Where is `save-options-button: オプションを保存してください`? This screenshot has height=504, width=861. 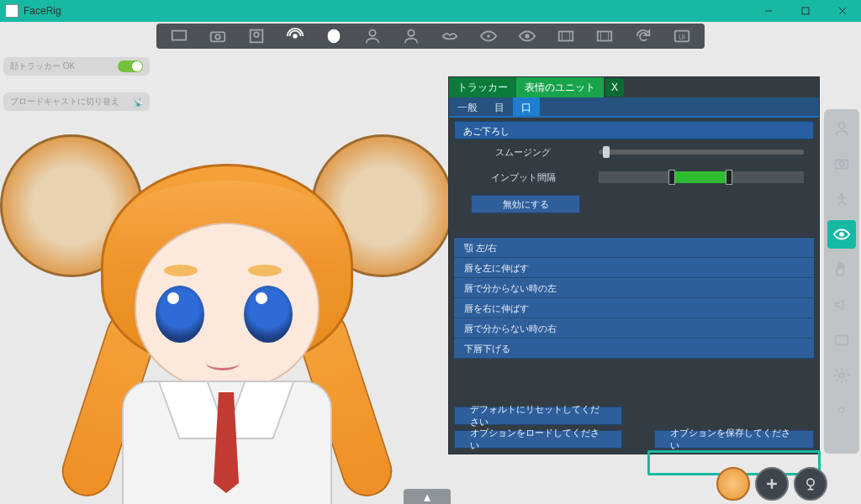
save-options-button: オプションを保存してください is located at coordinates (734, 439).